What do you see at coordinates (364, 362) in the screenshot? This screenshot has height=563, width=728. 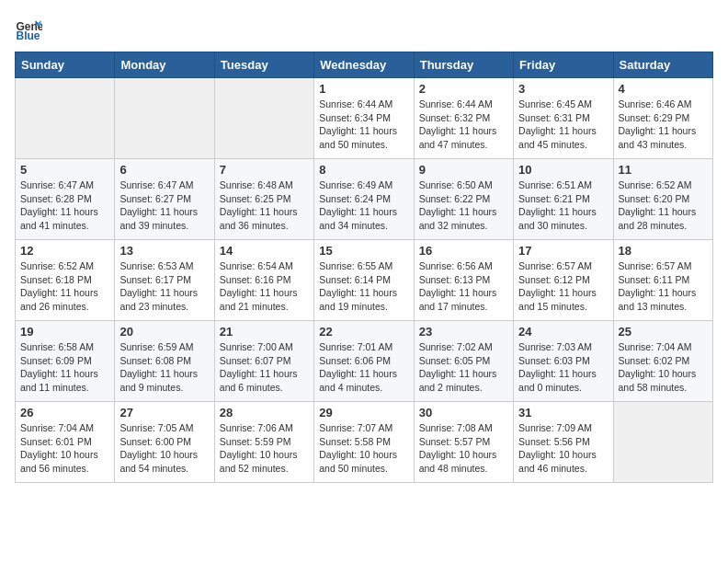 I see `calendar-cell: 22Sunrise: 7:01 AM Sunset: 6:06 PM Dayli…` at bounding box center [364, 362].